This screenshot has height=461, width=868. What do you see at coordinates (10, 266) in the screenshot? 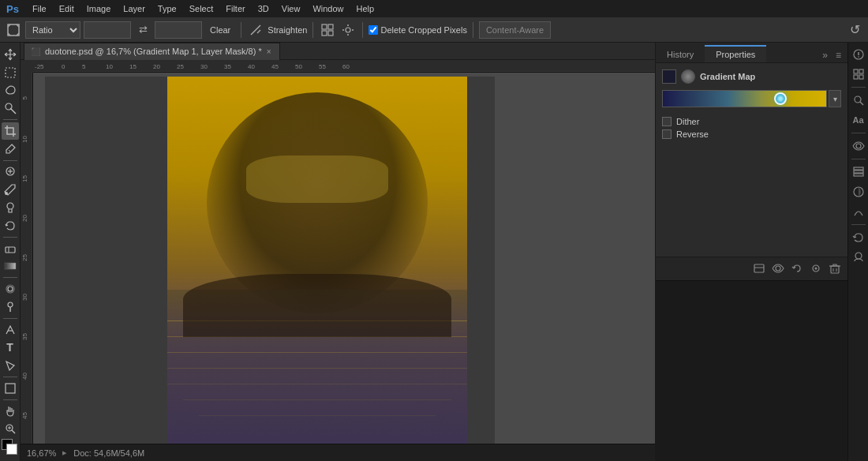
I see `gradient-tool-button` at bounding box center [10, 266].